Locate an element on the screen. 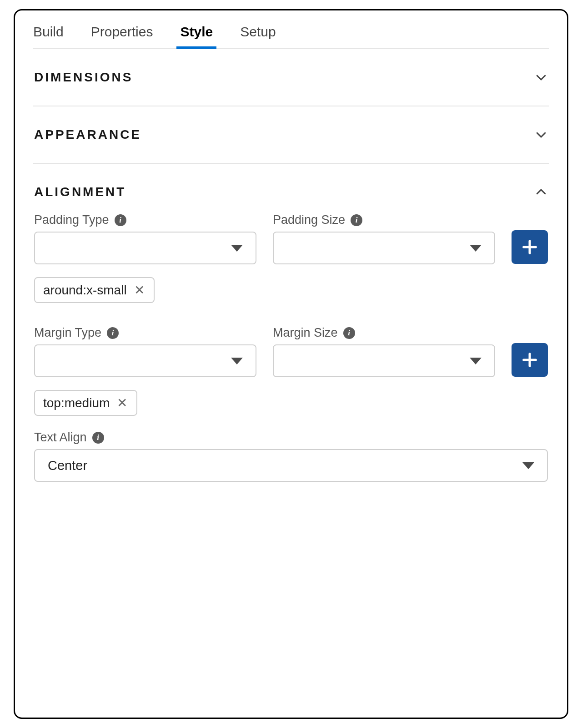  remove-padding-chip-button: ✕ is located at coordinates (139, 290).